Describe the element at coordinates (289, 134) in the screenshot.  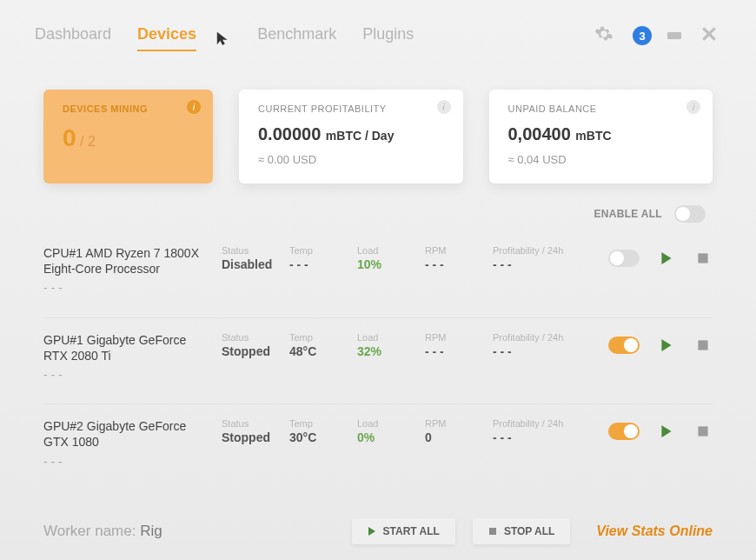
I see `profit-number: 0.00000` at that location.